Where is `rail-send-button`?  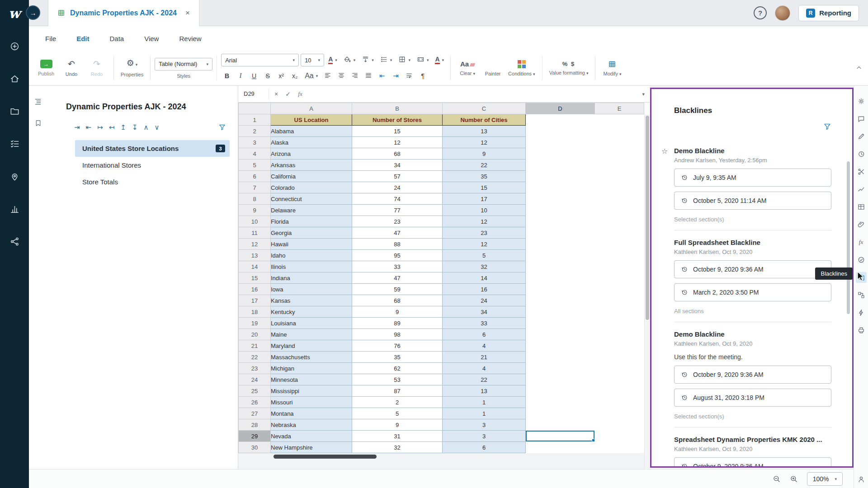
rail-send-button is located at coordinates (861, 330).